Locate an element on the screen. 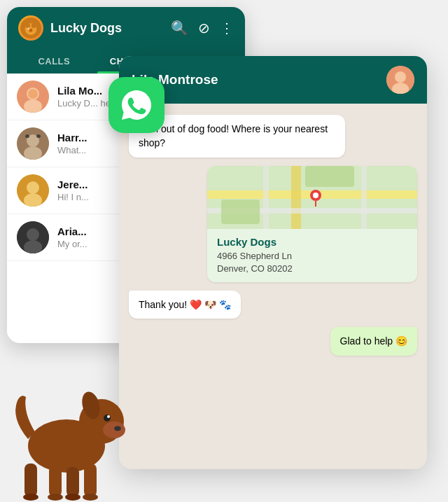 The width and height of the screenshot is (448, 502). message-text: Glad to help 😊 is located at coordinates (374, 341).